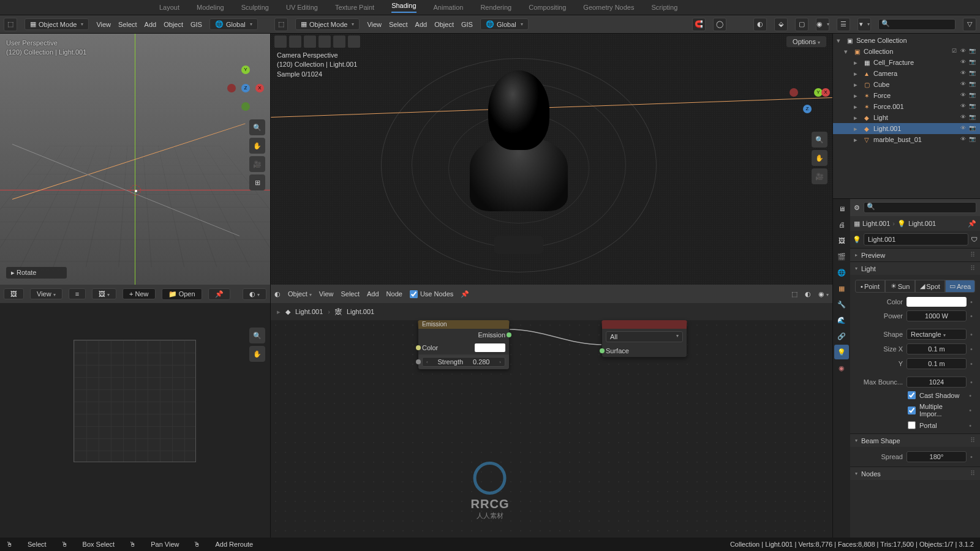 This screenshot has height=551, width=980. What do you see at coordinates (842, 257) in the screenshot?
I see `tab-scene-icon: 🎬` at bounding box center [842, 257].